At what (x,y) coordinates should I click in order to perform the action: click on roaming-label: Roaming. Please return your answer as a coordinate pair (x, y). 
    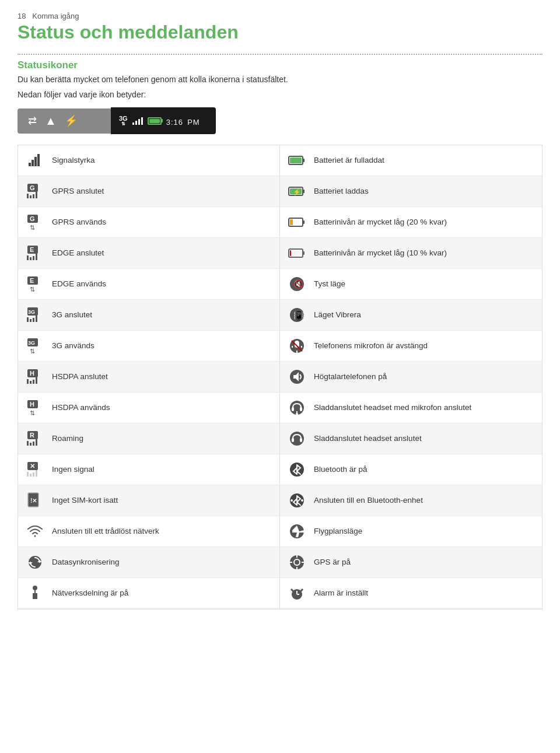
    Looking at the image, I should click on (68, 439).